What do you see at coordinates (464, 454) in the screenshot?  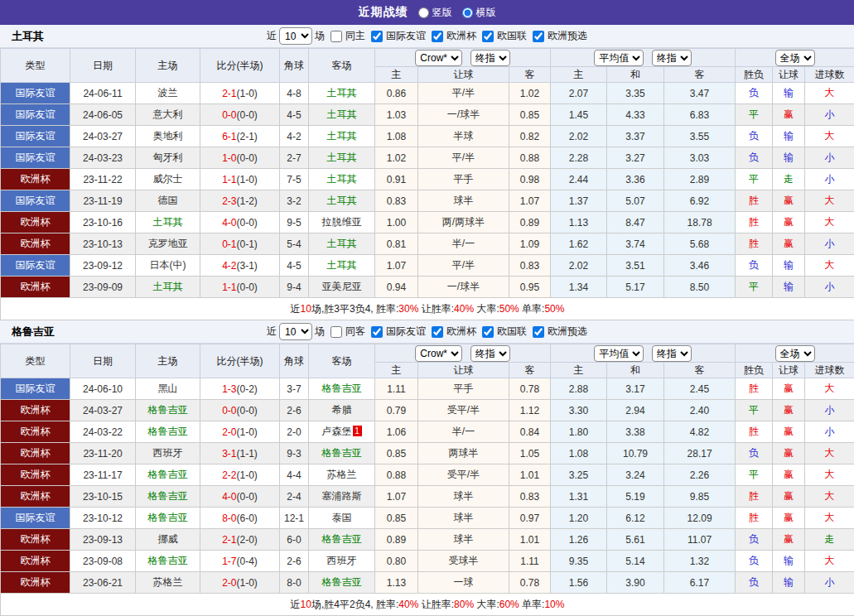 I see `odds-handicap-cell: 两球半` at bounding box center [464, 454].